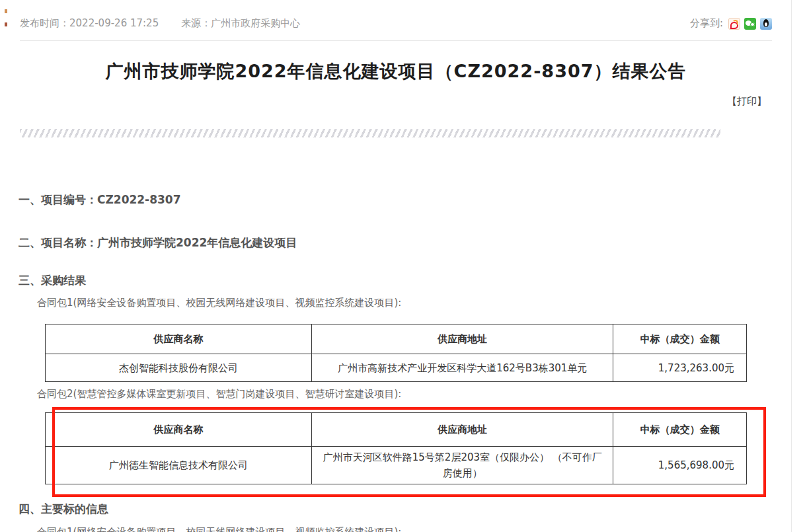 The image size is (805, 532). Describe the element at coordinates (370, 133) in the screenshot. I see `hatched-divider` at that location.